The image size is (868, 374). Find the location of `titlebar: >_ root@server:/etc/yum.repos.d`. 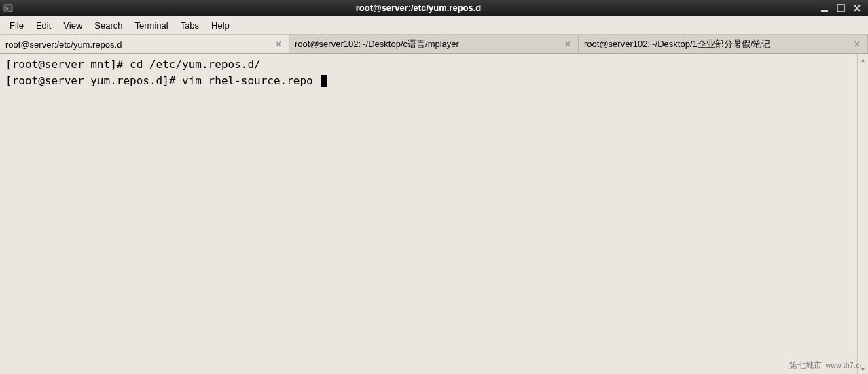

titlebar: >_ root@server:/etc/yum.repos.d is located at coordinates (434, 8).